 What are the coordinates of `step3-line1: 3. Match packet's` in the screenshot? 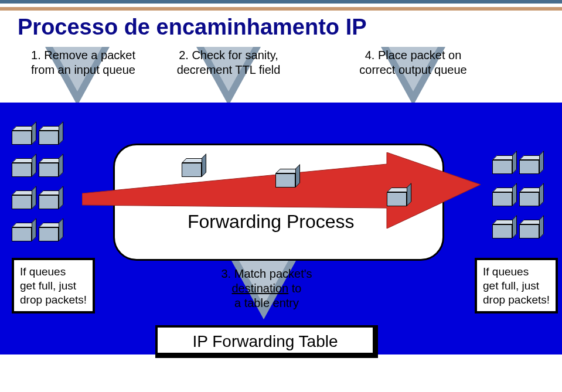 It's located at (267, 274).